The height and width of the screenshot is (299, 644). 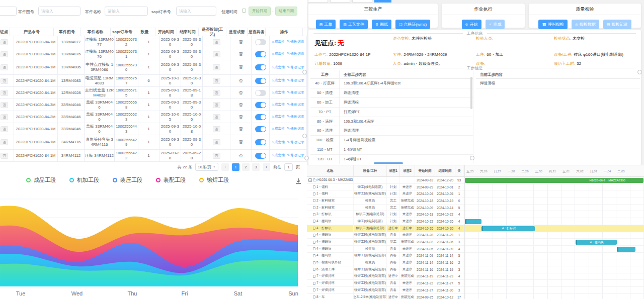 I want to click on part-no-filter-input, so click(x=59, y=11).